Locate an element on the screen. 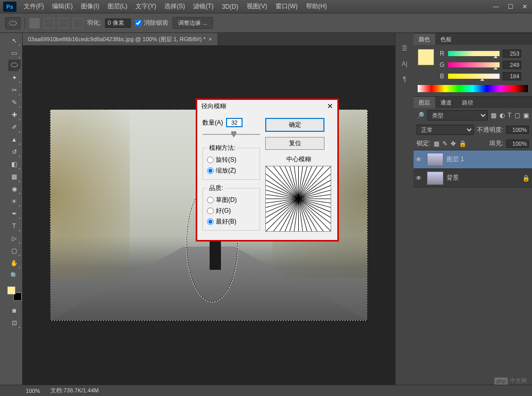 This screenshot has height=396, width=532. doc-info: 文档:738.7K/1.44M is located at coordinates (75, 390).